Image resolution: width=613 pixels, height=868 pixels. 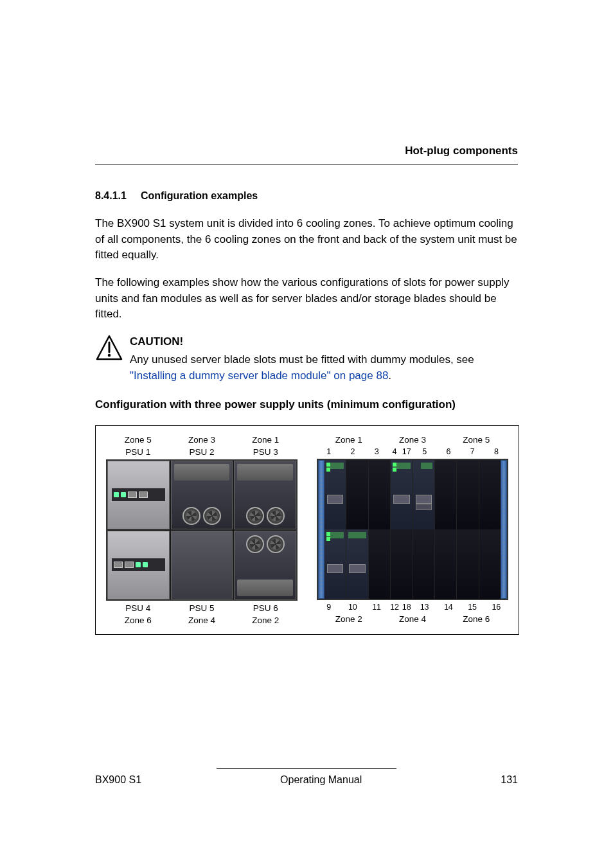 I want to click on config-subheading: Configuration with three power supply un…, so click(x=306, y=405).